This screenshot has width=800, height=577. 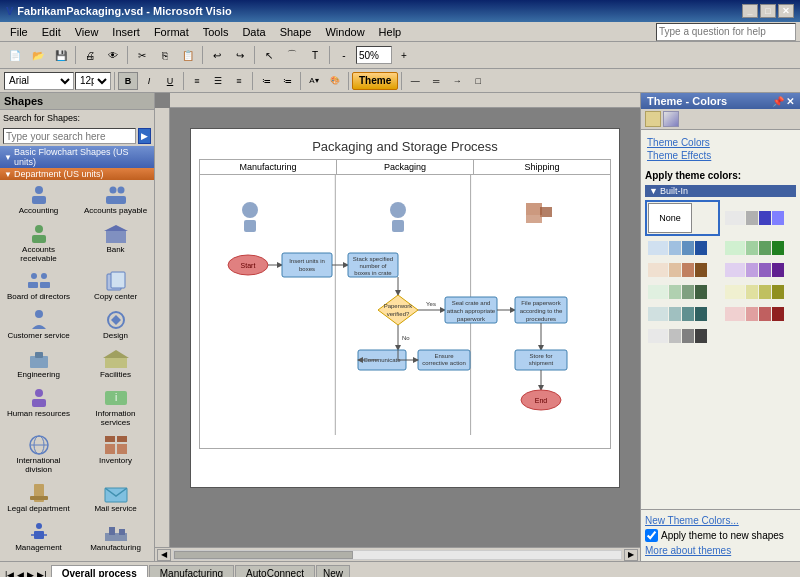 I want to click on tab-overall-process: Overall process, so click(x=100, y=571).